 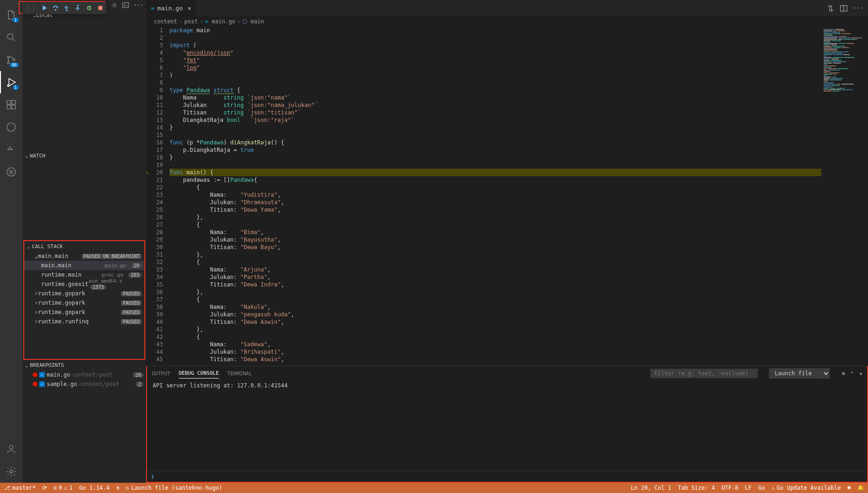 I want to click on tab-main-go: ∞ main.go ✕, so click(x=171, y=8).